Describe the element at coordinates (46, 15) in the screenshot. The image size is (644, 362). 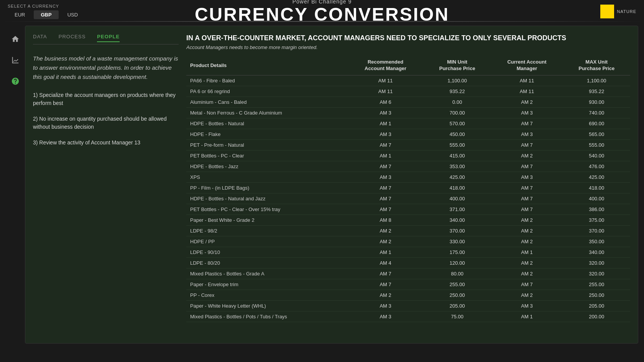
I see `currency-buttons: EUR GBP USD` at that location.